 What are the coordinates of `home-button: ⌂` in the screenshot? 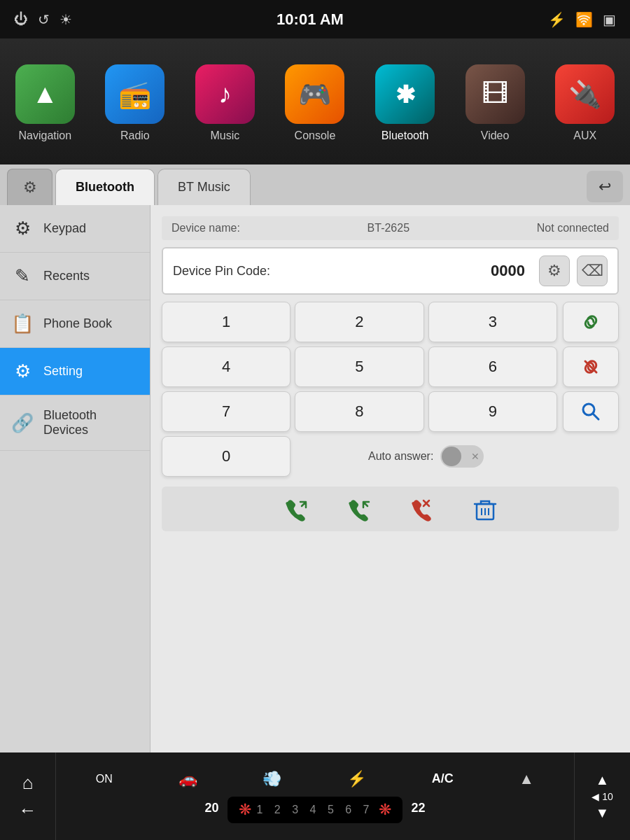 It's located at (28, 783).